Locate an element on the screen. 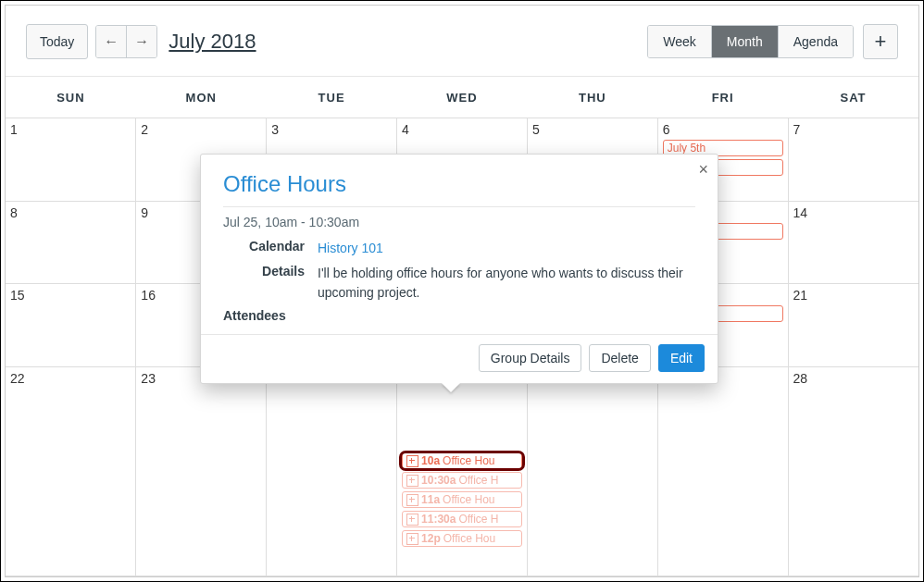 The image size is (924, 582). view-week: Week is located at coordinates (680, 42).